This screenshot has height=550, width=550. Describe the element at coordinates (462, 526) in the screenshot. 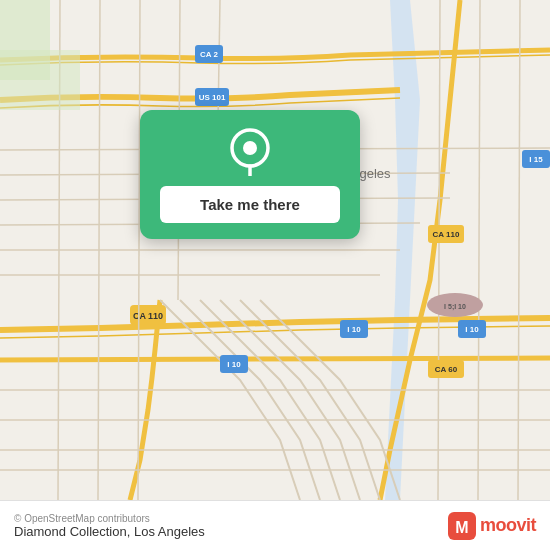

I see `moovit-brand-icon: M` at that location.